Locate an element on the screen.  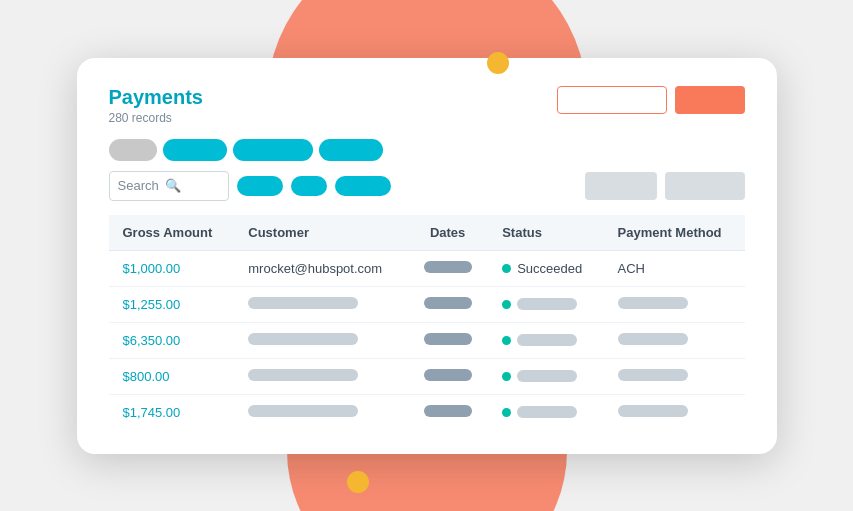
search-icon: 🔍 is located at coordinates (173, 186).